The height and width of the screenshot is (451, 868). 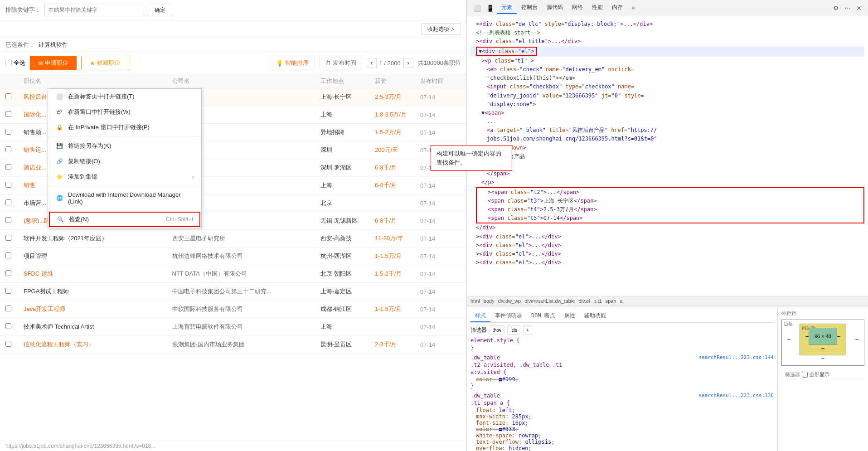 What do you see at coordinates (125, 112) in the screenshot?
I see `menu-item: 🗗 在新窗口中打开链接(W)` at bounding box center [125, 112].